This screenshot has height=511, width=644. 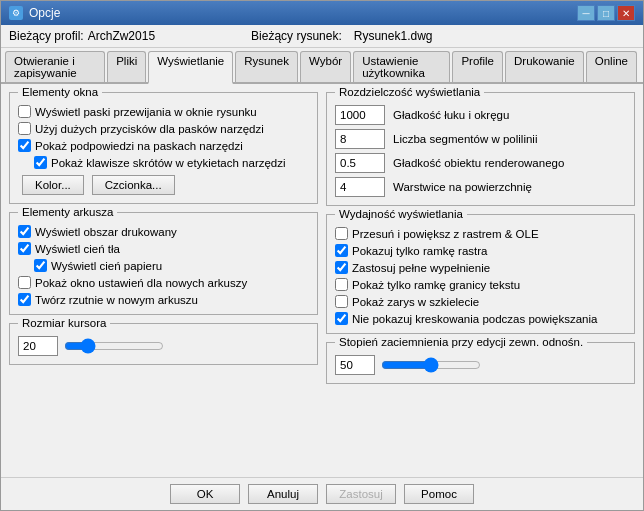 I want to click on scrollbars-label: Wyświetl paski przewijania w oknie rysun…, so click(x=146, y=112).